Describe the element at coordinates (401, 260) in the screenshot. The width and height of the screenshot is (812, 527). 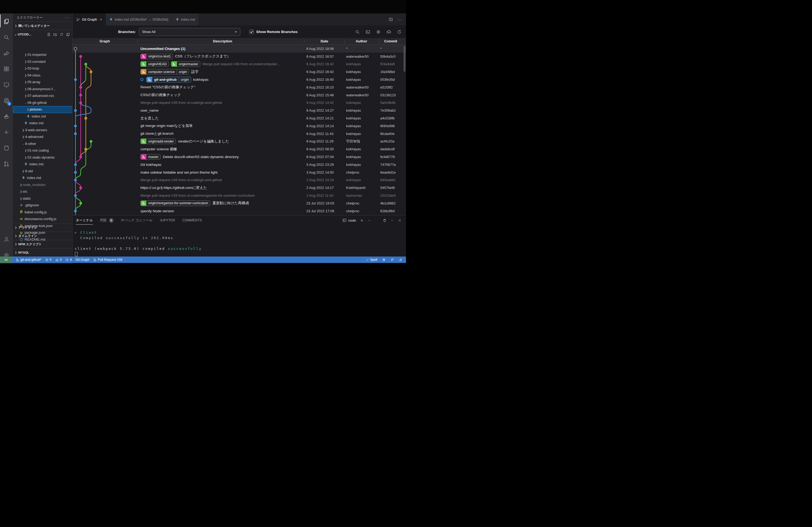
I see `status-item-bell` at that location.